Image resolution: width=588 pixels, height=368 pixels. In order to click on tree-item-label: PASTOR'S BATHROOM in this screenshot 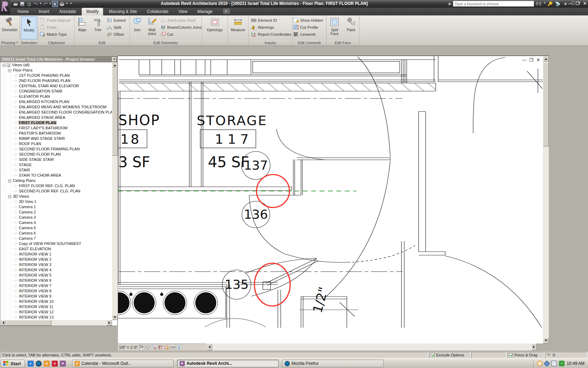, I will do `click(40, 133)`.